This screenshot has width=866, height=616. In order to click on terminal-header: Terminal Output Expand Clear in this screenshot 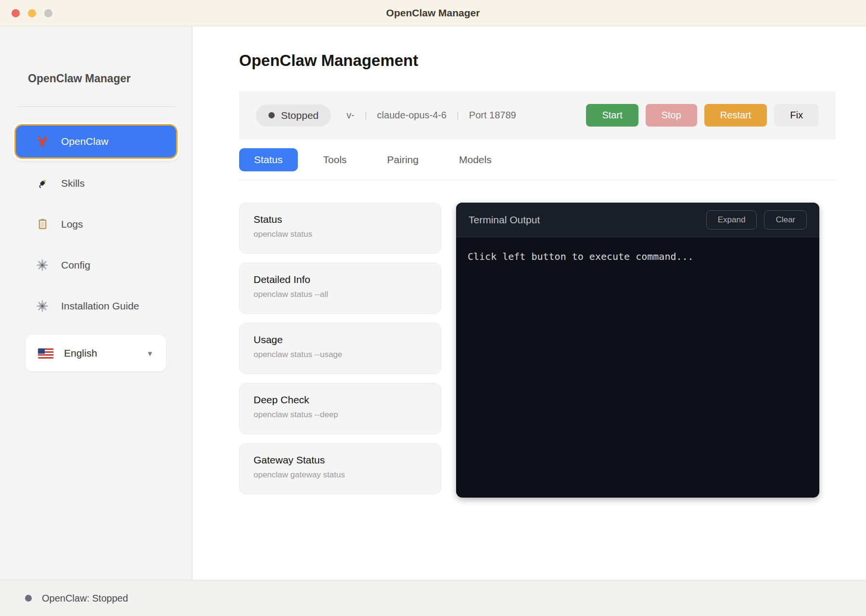, I will do `click(638, 220)`.